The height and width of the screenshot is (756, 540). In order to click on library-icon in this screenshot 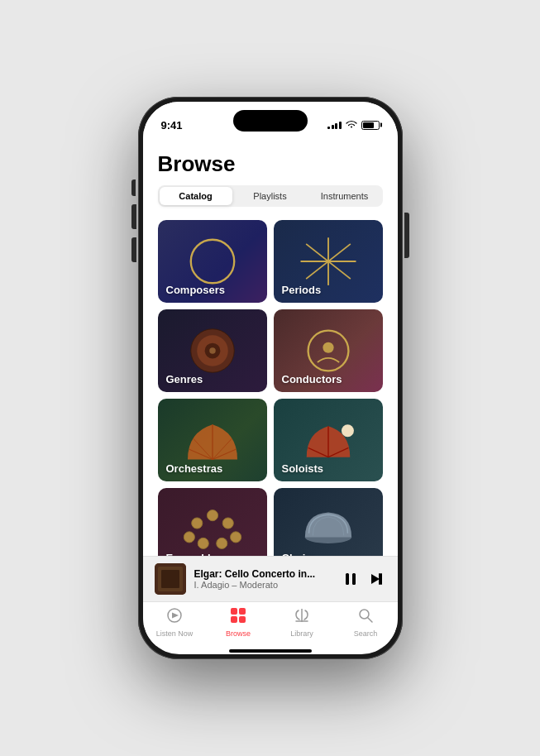, I will do `click(302, 617)`.